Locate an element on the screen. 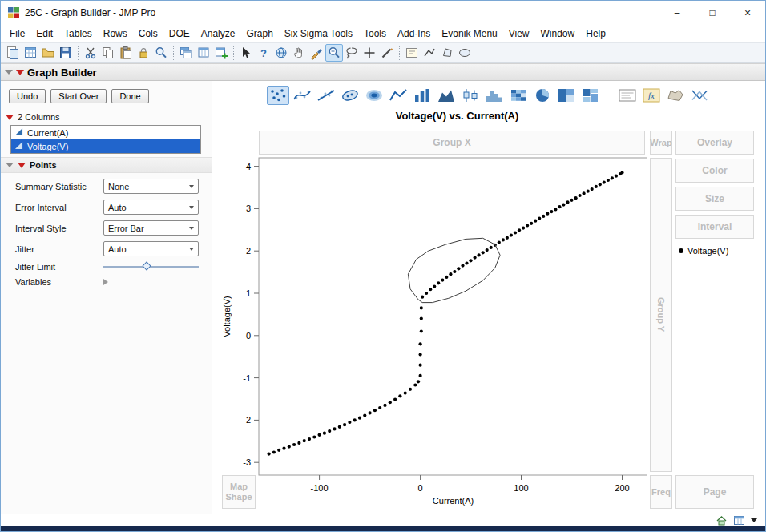 This screenshot has height=532, width=766. jitter-limit-slider is located at coordinates (151, 267).